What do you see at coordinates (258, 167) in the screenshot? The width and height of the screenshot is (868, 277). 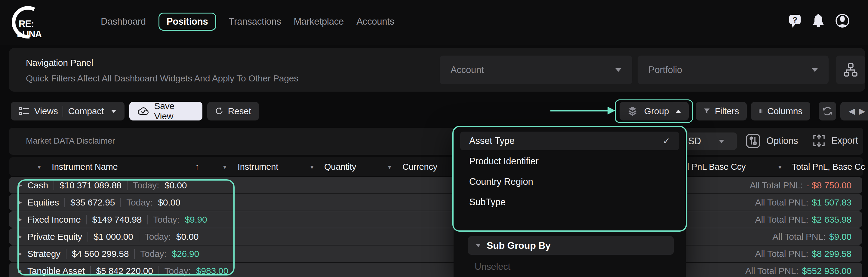 I see `col-instrument: Instrument` at bounding box center [258, 167].